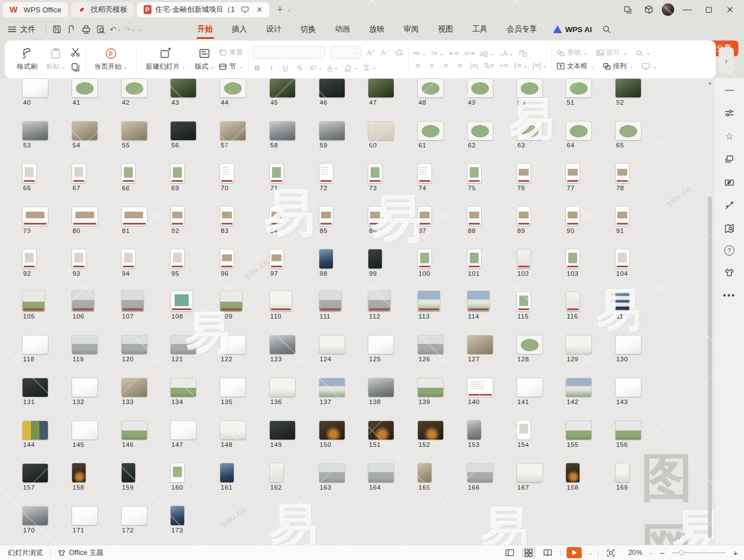  I want to click on strikethrough-button: S, so click(300, 68).